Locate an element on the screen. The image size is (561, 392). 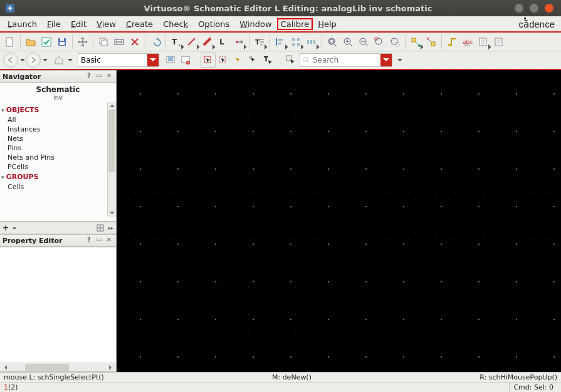
tree-item-pins: Pins is located at coordinates (58, 148).